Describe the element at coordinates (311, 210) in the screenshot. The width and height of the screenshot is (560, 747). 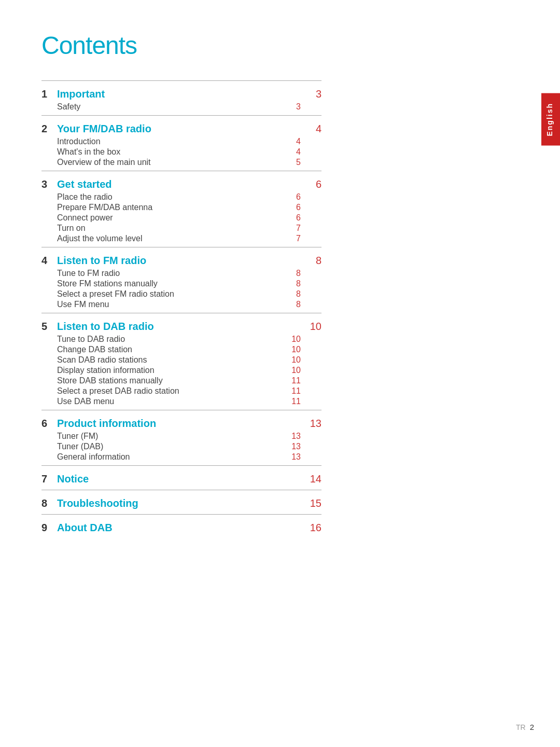
I see `section-page-3: 6` at that location.